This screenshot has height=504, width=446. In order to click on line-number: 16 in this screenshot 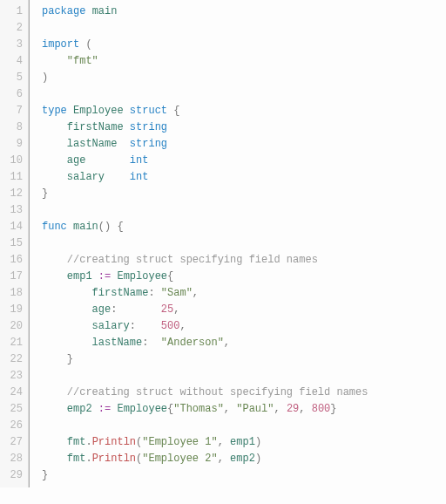, I will do `click(13, 260)`.